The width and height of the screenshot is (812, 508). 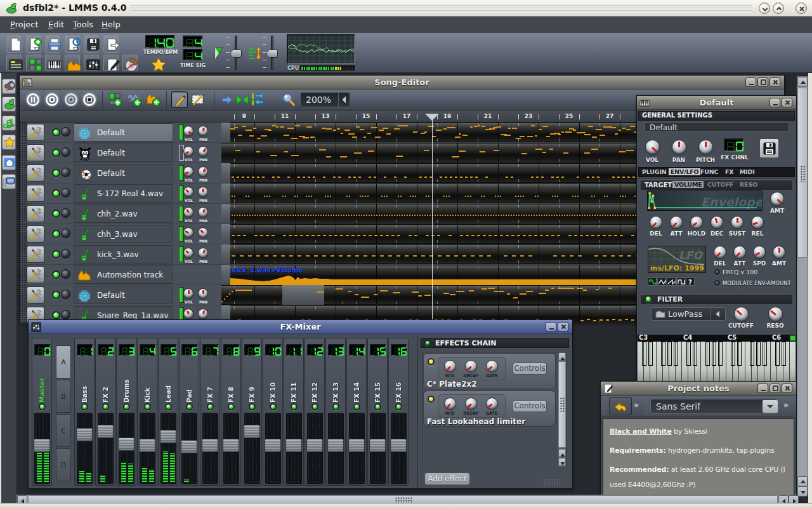 I want to click on workspace-vertical-scrollbar, so click(x=802, y=286).